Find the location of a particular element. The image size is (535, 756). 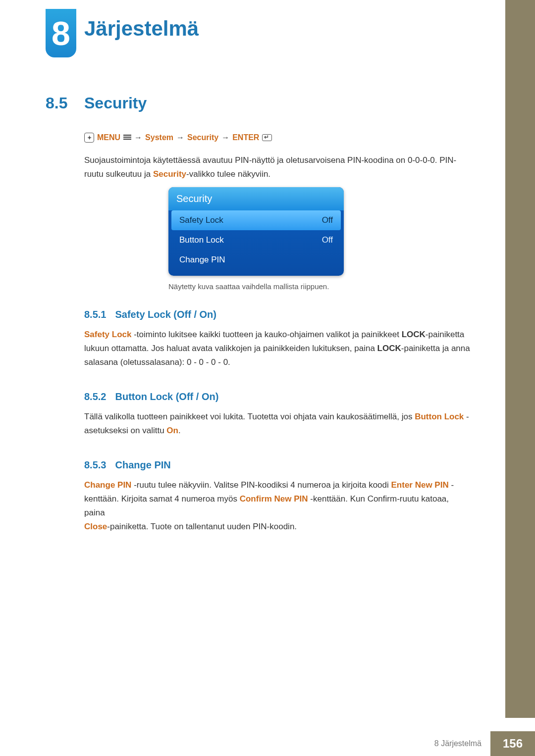

chapter-title: Järjestelmä is located at coordinates (142, 29).